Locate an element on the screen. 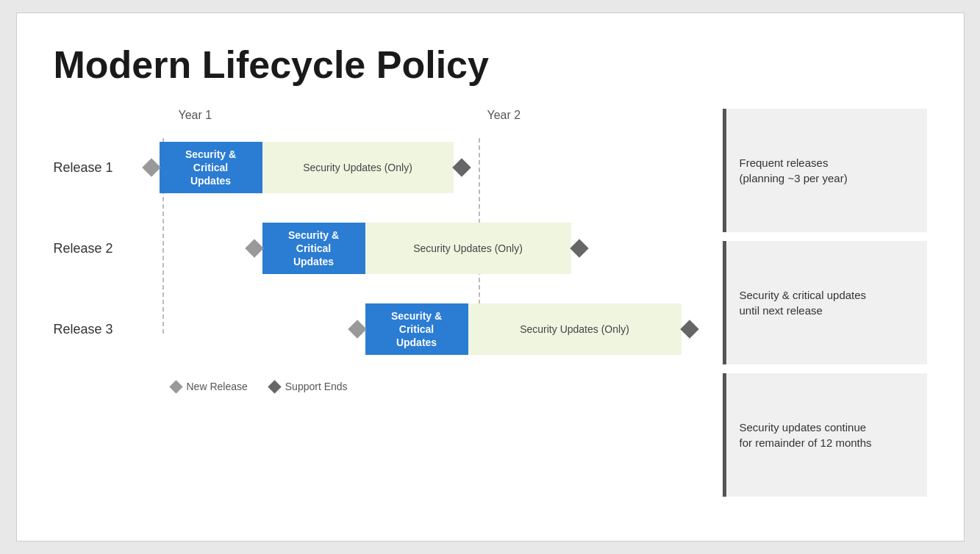 Image resolution: width=980 pixels, height=554 pixels. release2-end-diamond is located at coordinates (579, 248).